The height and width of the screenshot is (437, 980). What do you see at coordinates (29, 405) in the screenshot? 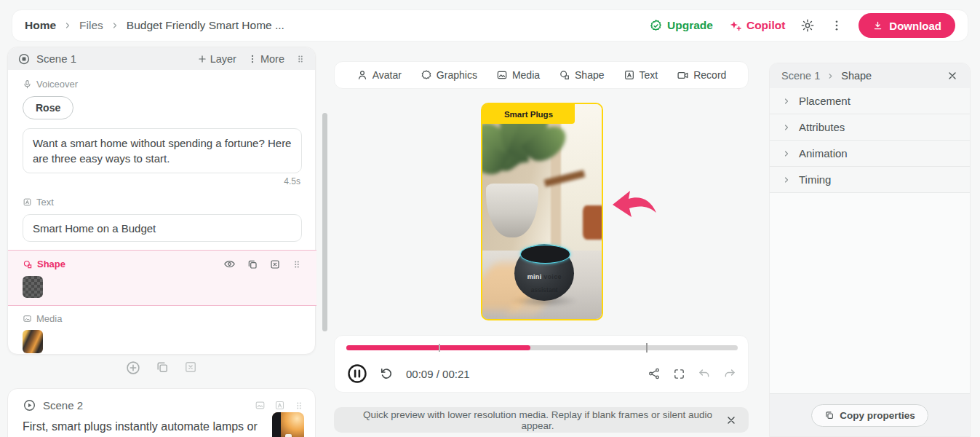
I see `play-circle-icon` at bounding box center [29, 405].